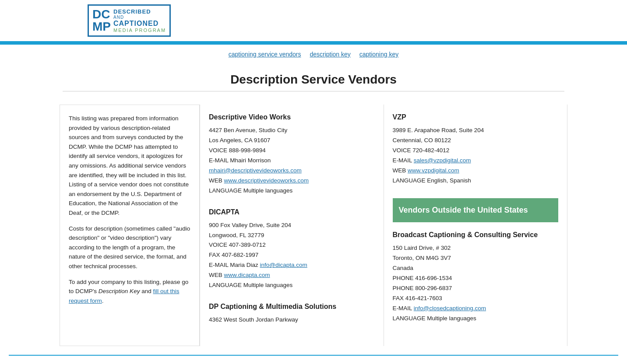  I want to click on dicapta-web-link: www.dicapta.com, so click(247, 275).